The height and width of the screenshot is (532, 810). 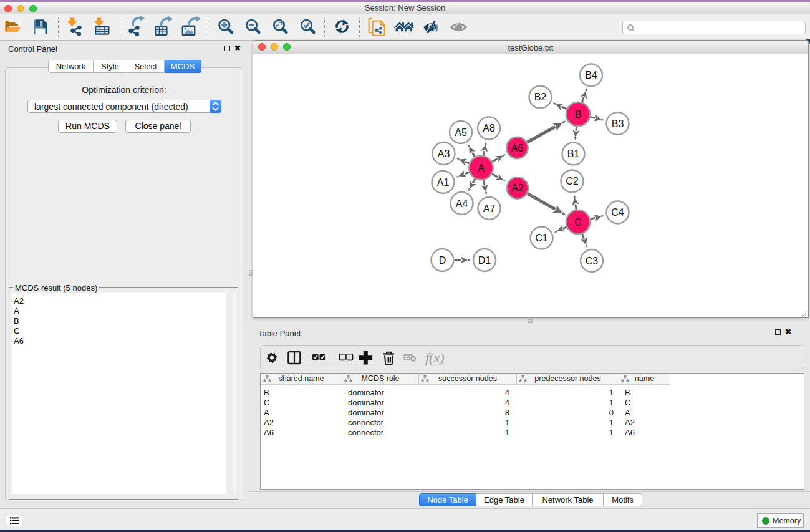 What do you see at coordinates (617, 212) in the screenshot?
I see `svg-text: C4` at bounding box center [617, 212].